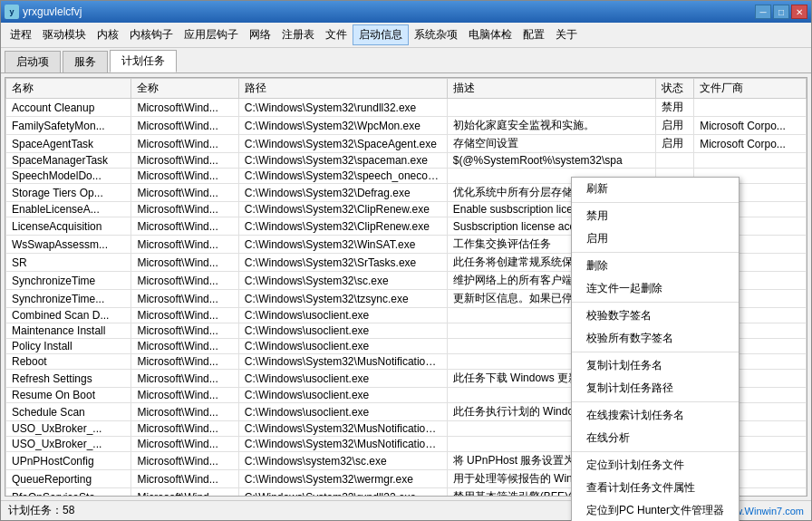 Image resolution: width=812 pixels, height=521 pixels. Describe the element at coordinates (655, 466) in the screenshot. I see `context-menu-item-定位到计划任务文件: 定位到计划任务文件` at that location.